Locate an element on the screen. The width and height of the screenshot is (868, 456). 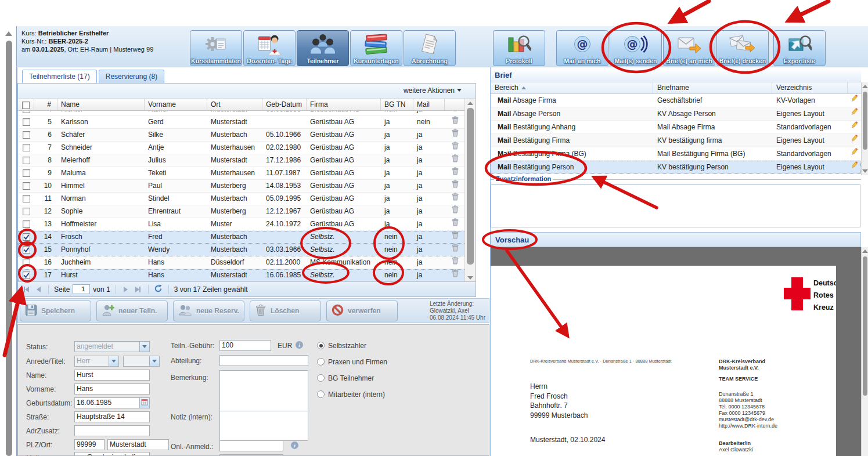
page-number-input: 1 is located at coordinates (81, 289).